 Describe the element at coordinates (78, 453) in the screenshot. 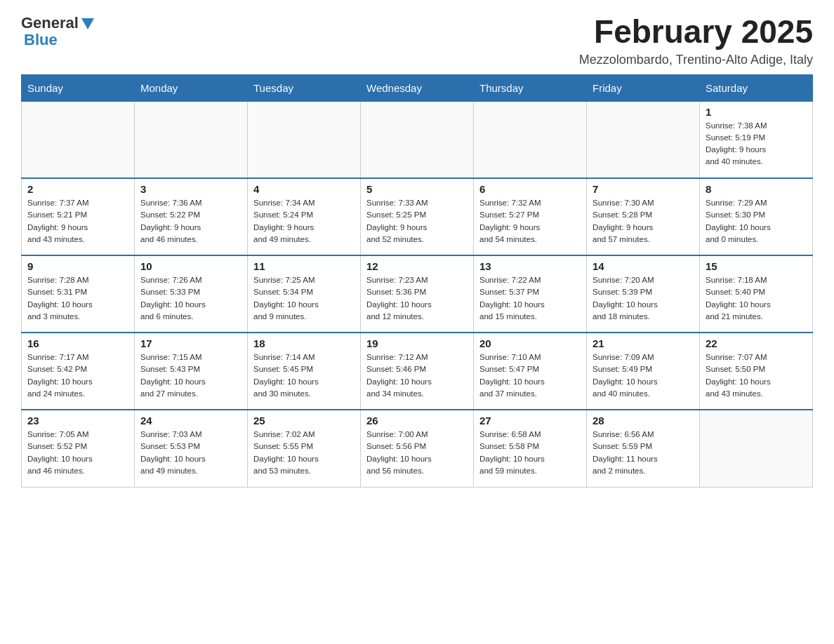

I see `day-info: Sunrise: 7:05 AMSunset: 5:52 PMDaylight:…` at that location.